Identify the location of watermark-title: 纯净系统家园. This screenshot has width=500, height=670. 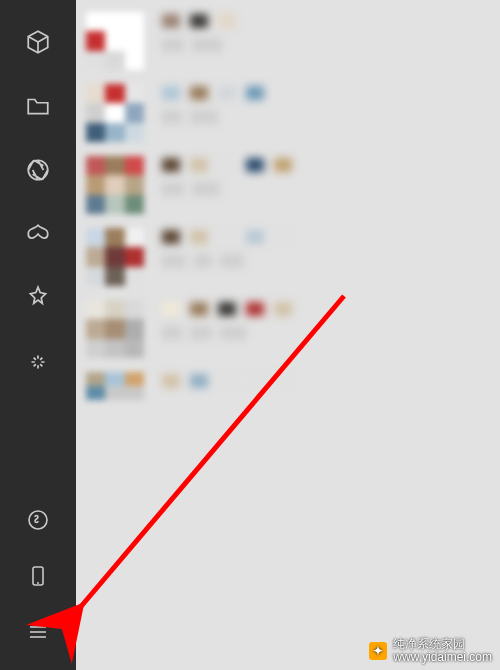
(442, 644).